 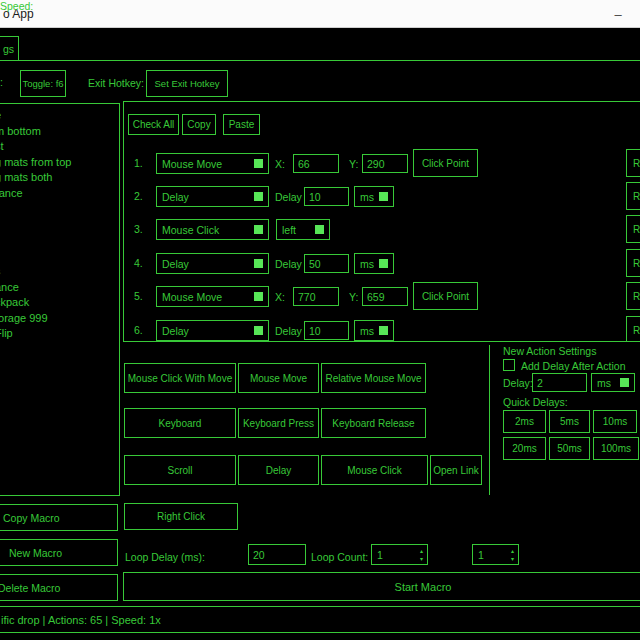 What do you see at coordinates (59, 552) in the screenshot?
I see `new-macro-button: New Macro` at bounding box center [59, 552].